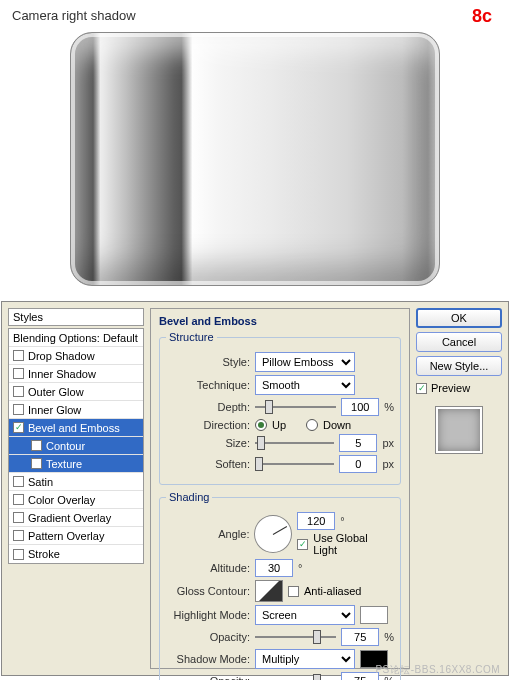 The image size is (510, 680). Describe the element at coordinates (76, 374) in the screenshot. I see `style-row-inner-shadow: Inner Shadow` at that location.